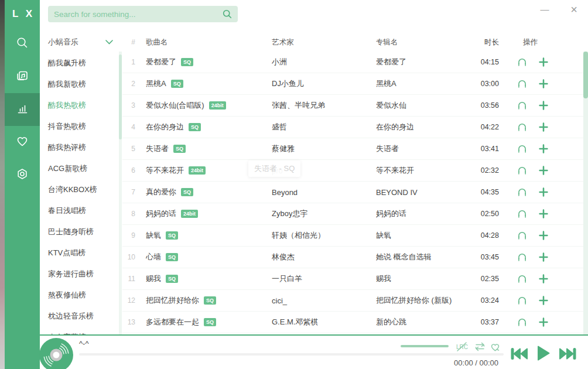  Describe the element at coordinates (353, 128) in the screenshot. I see `table-row: 4在你的身边SQ盛哲在你的身边04:22` at that location.